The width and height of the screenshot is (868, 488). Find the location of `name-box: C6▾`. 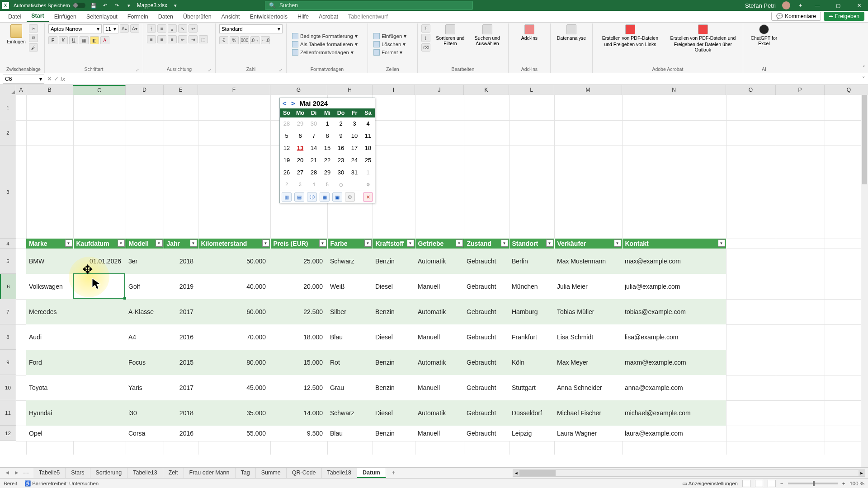

name-box: C6▾ is located at coordinates (24, 79).